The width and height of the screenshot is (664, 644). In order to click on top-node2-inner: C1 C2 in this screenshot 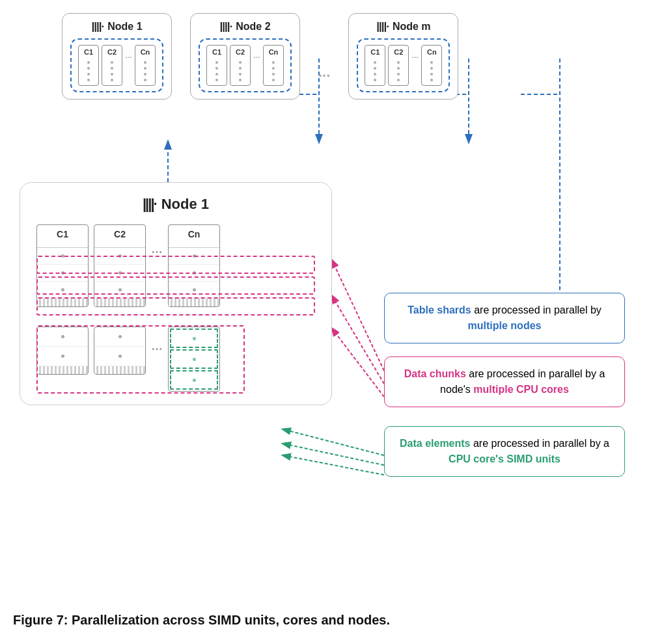, I will do `click(245, 65)`.